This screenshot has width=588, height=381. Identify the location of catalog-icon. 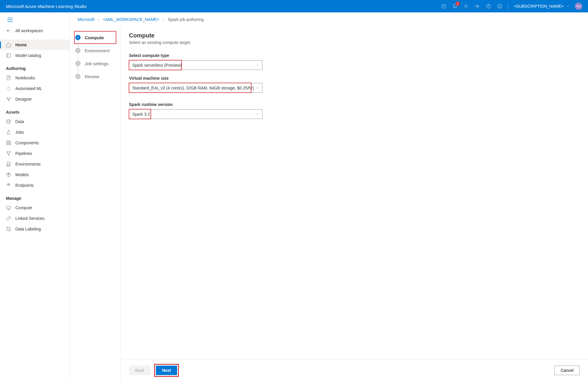
(9, 55).